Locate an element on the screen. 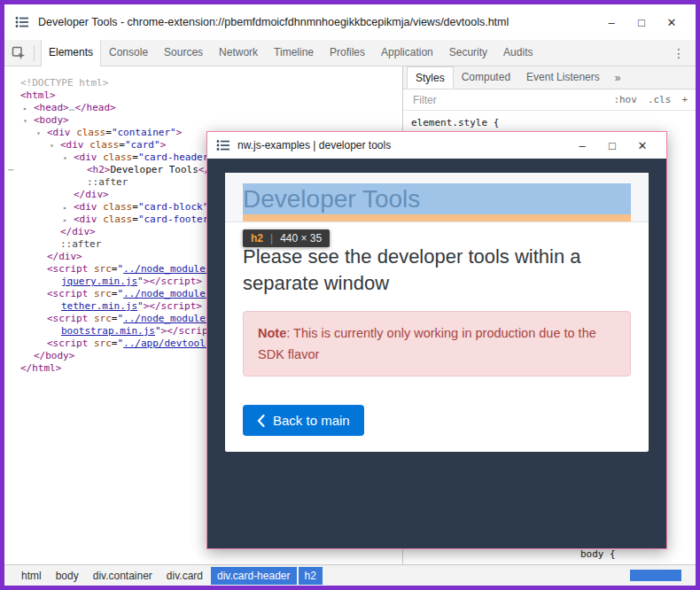  styles-filter-input is located at coordinates (469, 100).